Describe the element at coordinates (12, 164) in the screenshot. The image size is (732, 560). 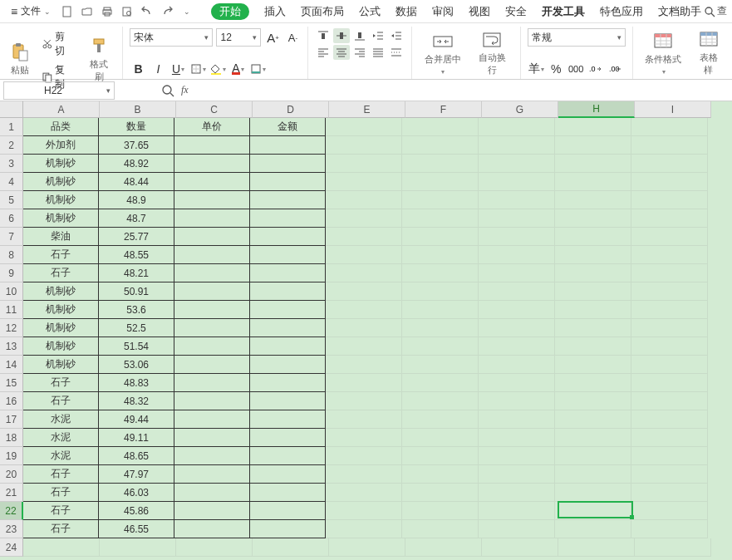
I see `row-header-3: 3` at that location.